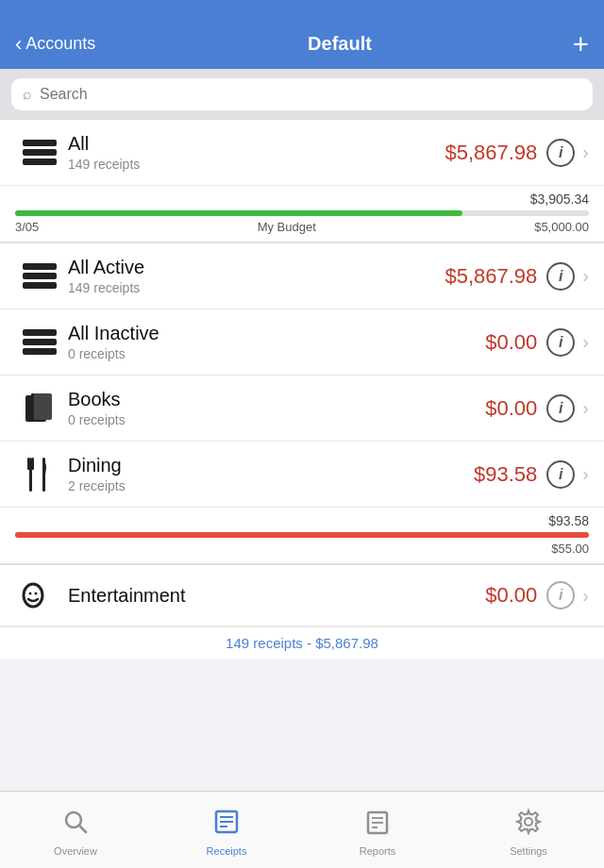 The width and height of the screenshot is (604, 868). I want to click on stack-bar-i2, so click(40, 342).